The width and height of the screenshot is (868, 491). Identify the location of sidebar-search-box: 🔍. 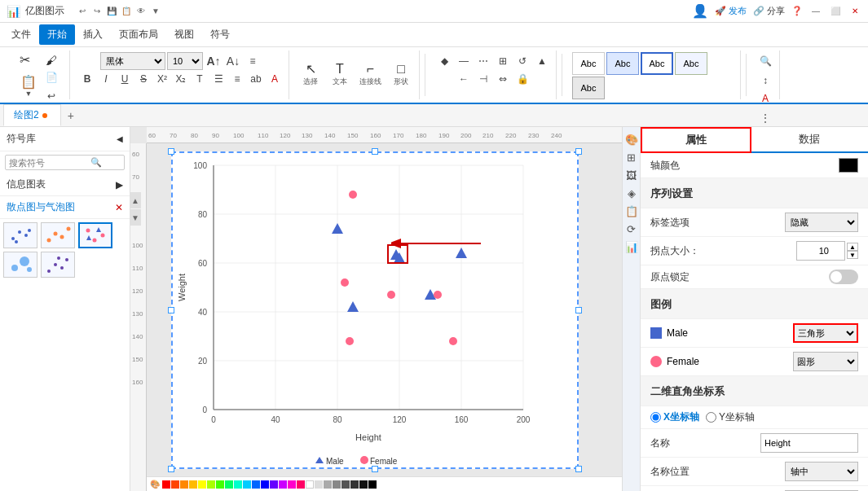
(65, 163).